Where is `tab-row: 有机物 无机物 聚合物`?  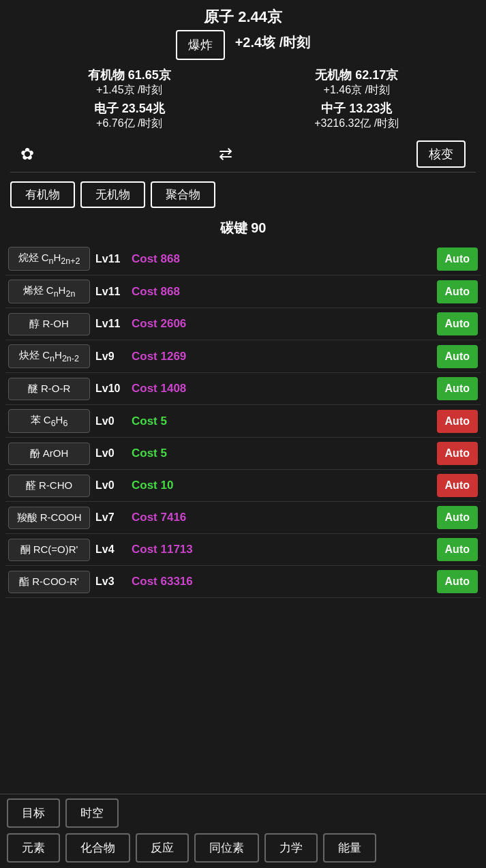 tab-row: 有机物 无机物 聚合物 is located at coordinates (243, 195).